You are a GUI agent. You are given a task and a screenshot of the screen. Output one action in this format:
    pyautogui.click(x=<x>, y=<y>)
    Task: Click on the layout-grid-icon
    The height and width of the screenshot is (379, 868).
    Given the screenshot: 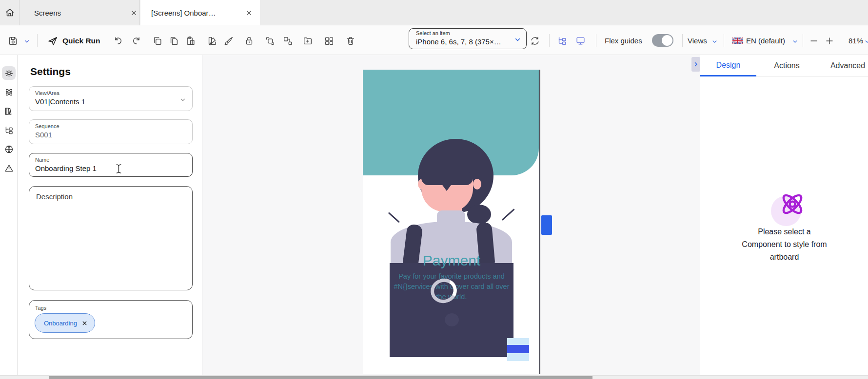 What is the action you would take?
    pyautogui.click(x=329, y=41)
    